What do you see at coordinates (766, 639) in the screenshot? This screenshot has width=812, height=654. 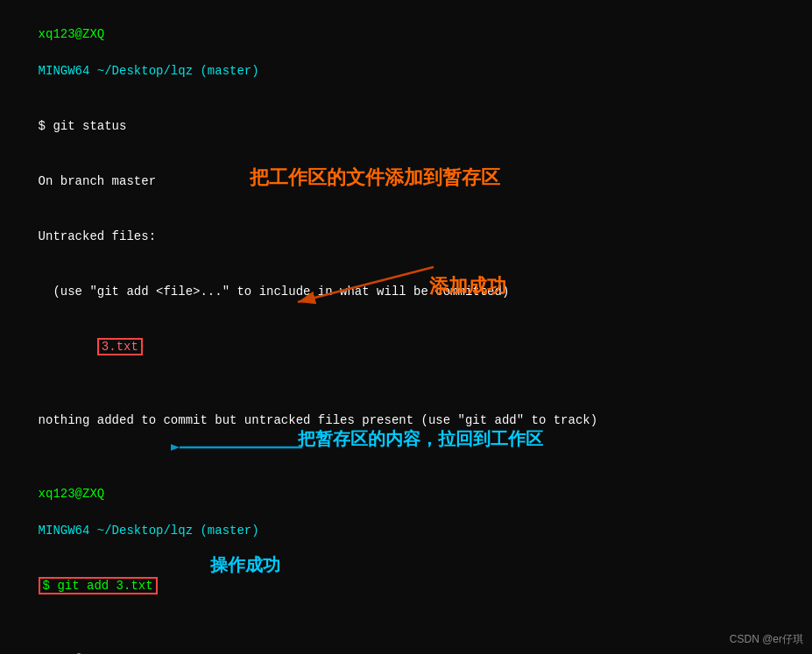 I see `csdn-watermark: CSDN @er仔琪` at bounding box center [766, 639].